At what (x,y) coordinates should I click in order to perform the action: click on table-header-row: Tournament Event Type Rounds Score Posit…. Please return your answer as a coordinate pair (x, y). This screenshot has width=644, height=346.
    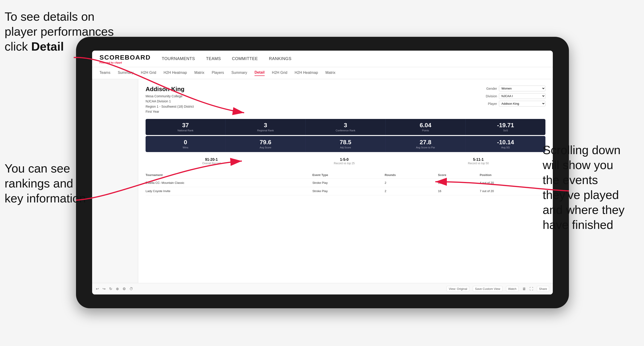
    Looking at the image, I should click on (346, 175).